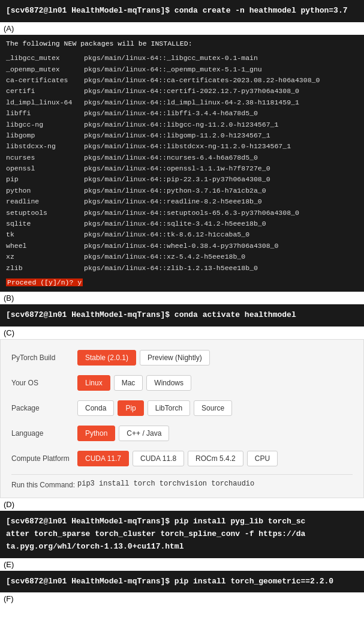 Image resolution: width=364 pixels, height=620 pixels. What do you see at coordinates (45, 125) in the screenshot?
I see `package-name: libgcc-ng` at bounding box center [45, 125].